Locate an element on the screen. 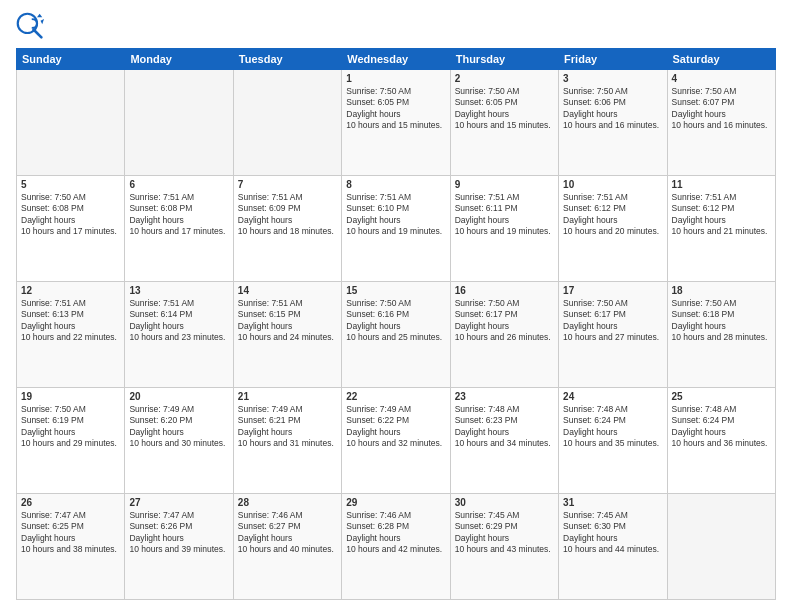  day-cell-16: 16Sunrise: 7:50 AMSunset: 6:17 PMDayligh… is located at coordinates (504, 335).